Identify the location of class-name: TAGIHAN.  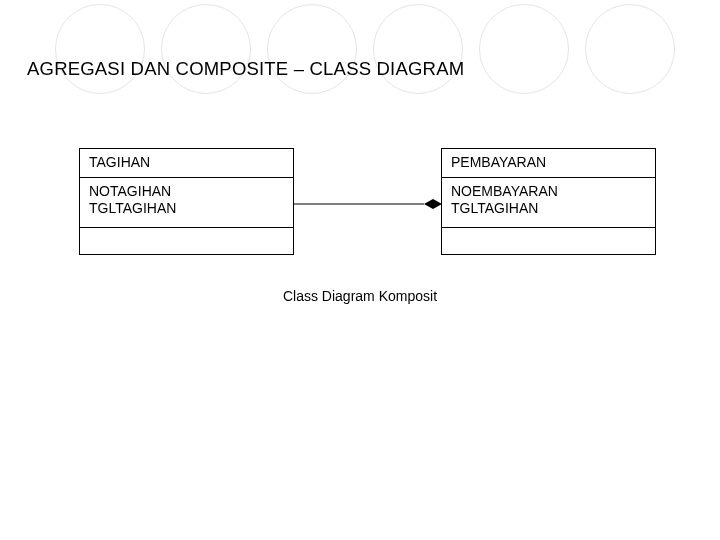
(186, 164).